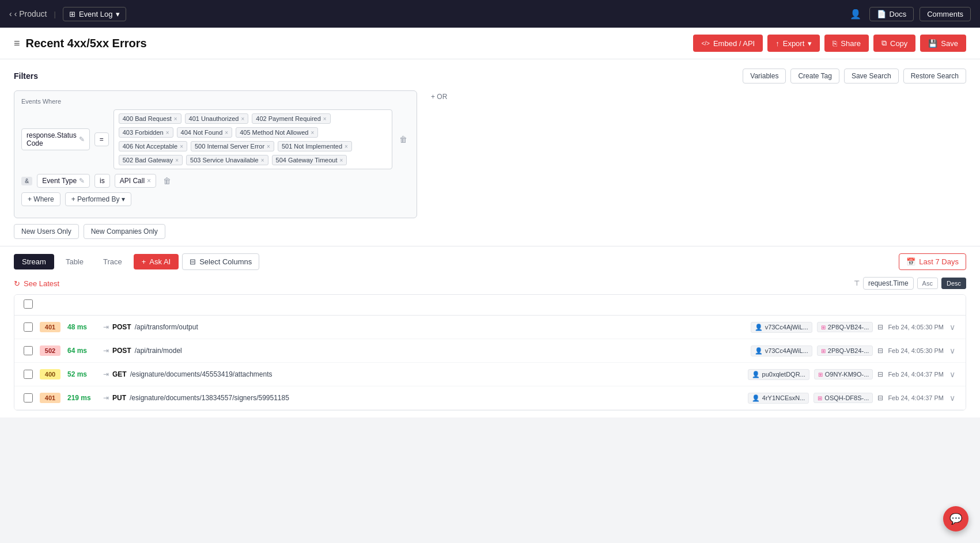 The height and width of the screenshot is (543, 980). Describe the element at coordinates (233, 146) in the screenshot. I see `filter-tag: 500 Internal Server Error×` at that location.